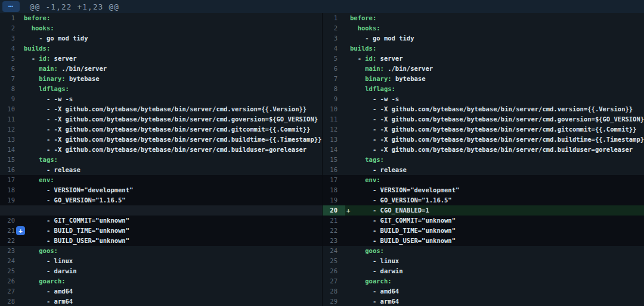  Describe the element at coordinates (483, 38) in the screenshot. I see `diff-row: 3 - go mod tidy` at that location.